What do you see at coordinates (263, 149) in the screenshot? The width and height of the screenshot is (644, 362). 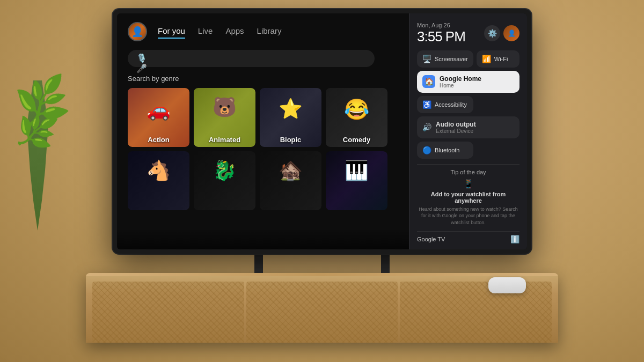 I see `genre-grid: Action Animated Biopic` at bounding box center [263, 149].